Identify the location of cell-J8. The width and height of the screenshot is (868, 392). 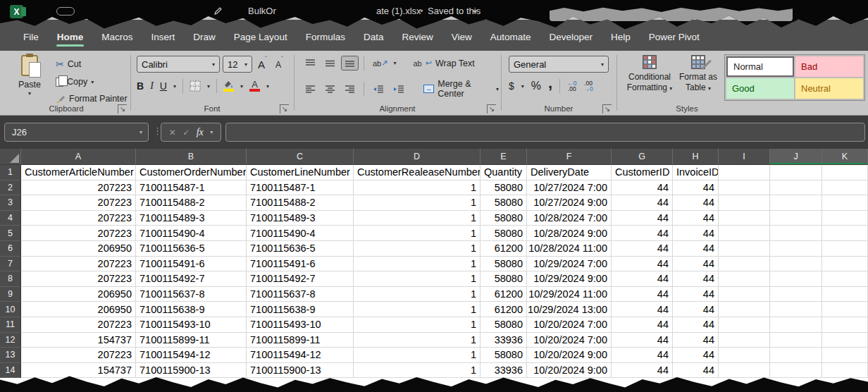
(796, 279).